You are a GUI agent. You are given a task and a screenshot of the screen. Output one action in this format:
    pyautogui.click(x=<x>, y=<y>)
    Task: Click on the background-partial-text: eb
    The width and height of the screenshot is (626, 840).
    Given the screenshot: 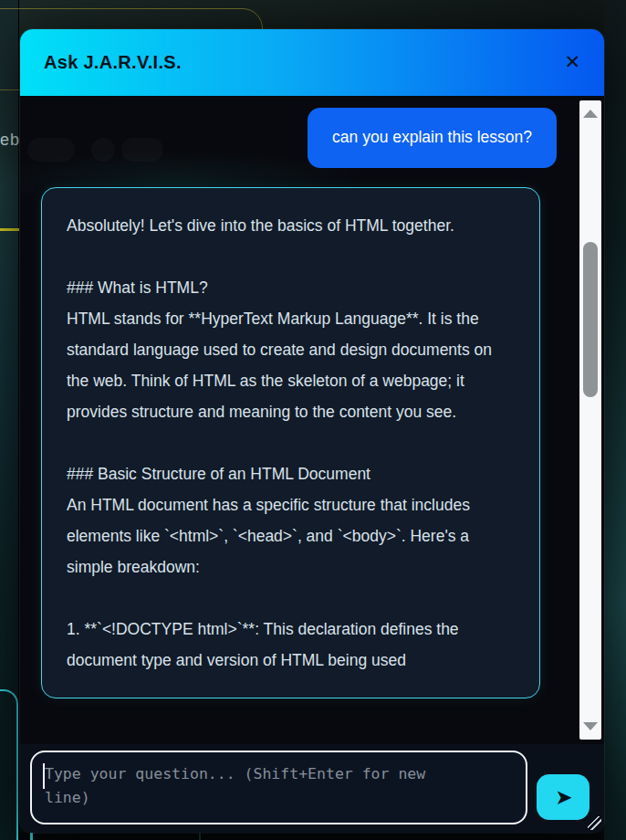 What is the action you would take?
    pyautogui.click(x=10, y=141)
    